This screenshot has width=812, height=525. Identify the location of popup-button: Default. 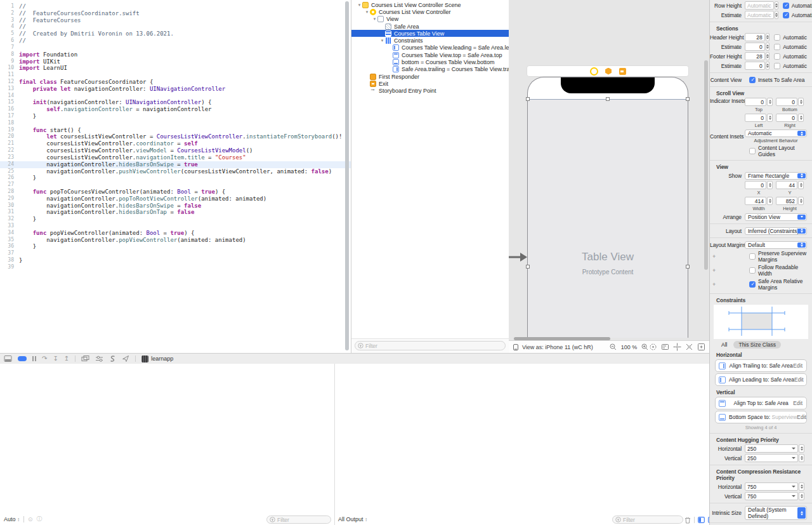
(776, 245).